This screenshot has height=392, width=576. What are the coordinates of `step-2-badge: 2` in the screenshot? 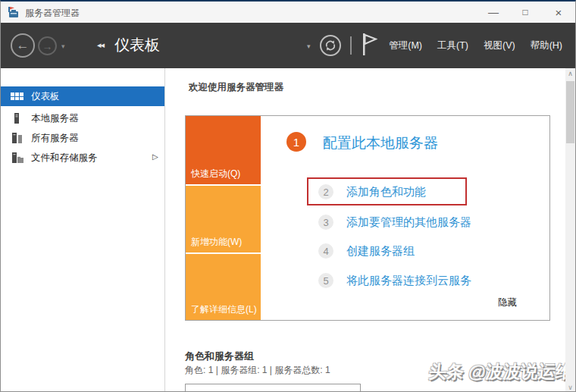 It's located at (326, 192).